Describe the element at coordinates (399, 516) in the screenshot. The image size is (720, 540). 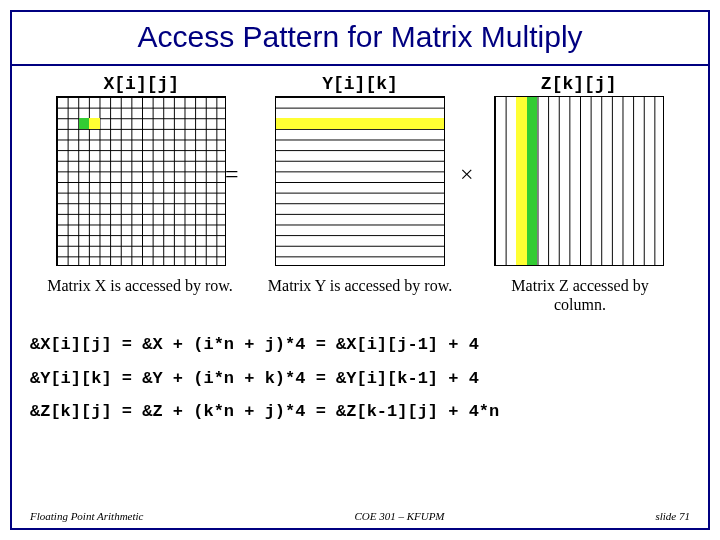
I see `footer-mid: COE 301 – KFUPM` at that location.